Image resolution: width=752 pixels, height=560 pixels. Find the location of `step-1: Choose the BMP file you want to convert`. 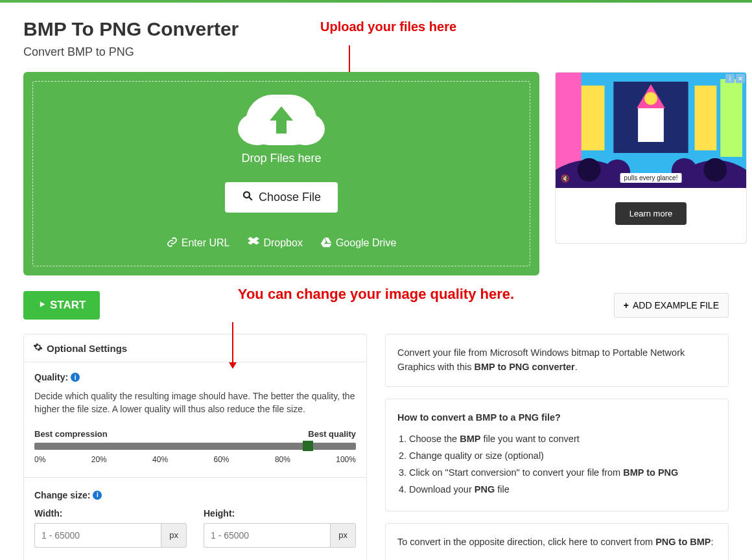

step-1: Choose the BMP file you want to convert is located at coordinates (563, 439).